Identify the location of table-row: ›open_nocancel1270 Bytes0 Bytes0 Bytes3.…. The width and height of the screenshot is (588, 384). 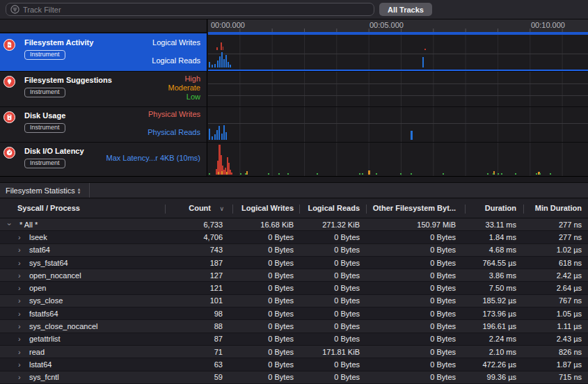
(294, 275).